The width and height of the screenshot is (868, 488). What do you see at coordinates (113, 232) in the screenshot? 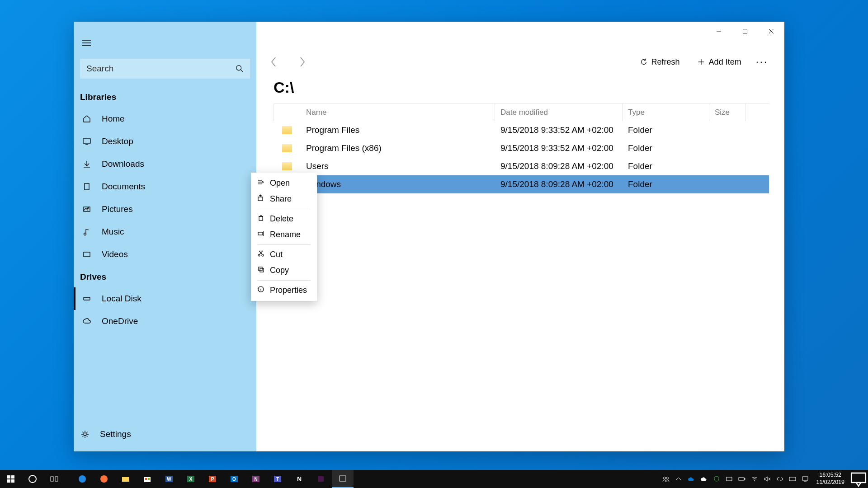
I see `sidebar-item-label: Music` at bounding box center [113, 232].